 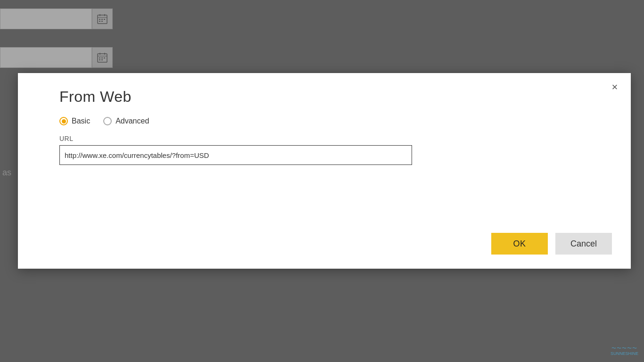 I want to click on ok-button: OK, so click(x=520, y=244).